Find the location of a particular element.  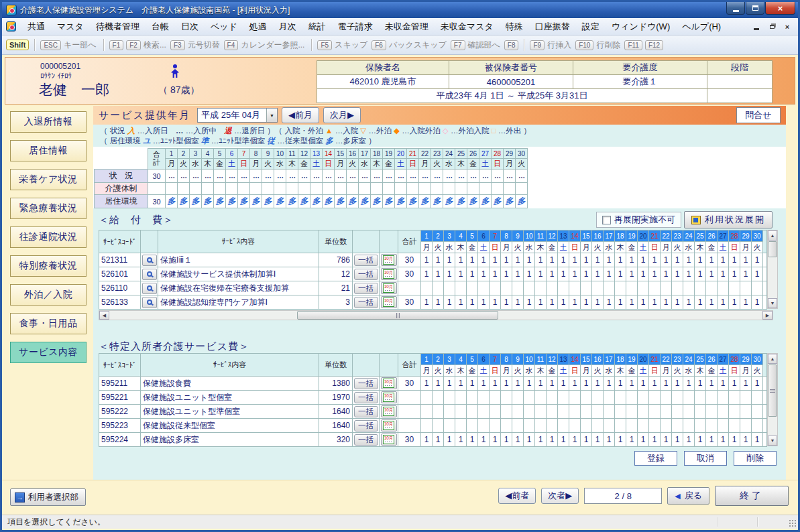

sidebar-item-5: 往診通院状況 is located at coordinates (48, 237).